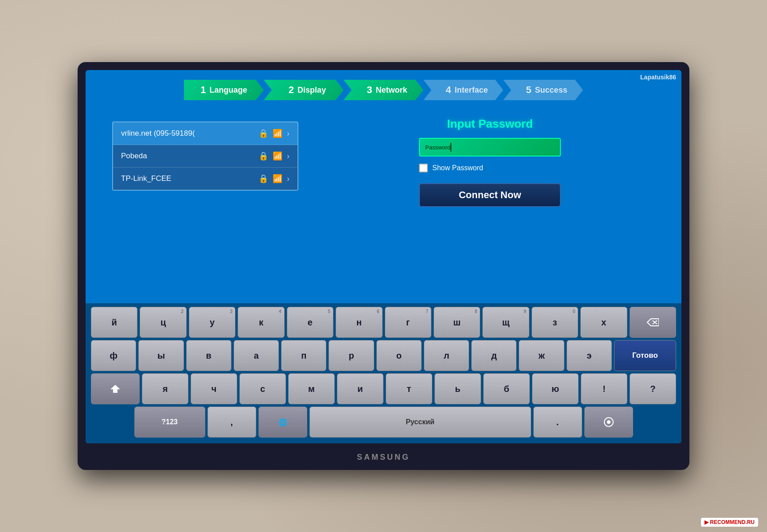 Image resolution: width=767 pixels, height=532 pixels. I want to click on connect-now-button: Connect Now, so click(490, 195).